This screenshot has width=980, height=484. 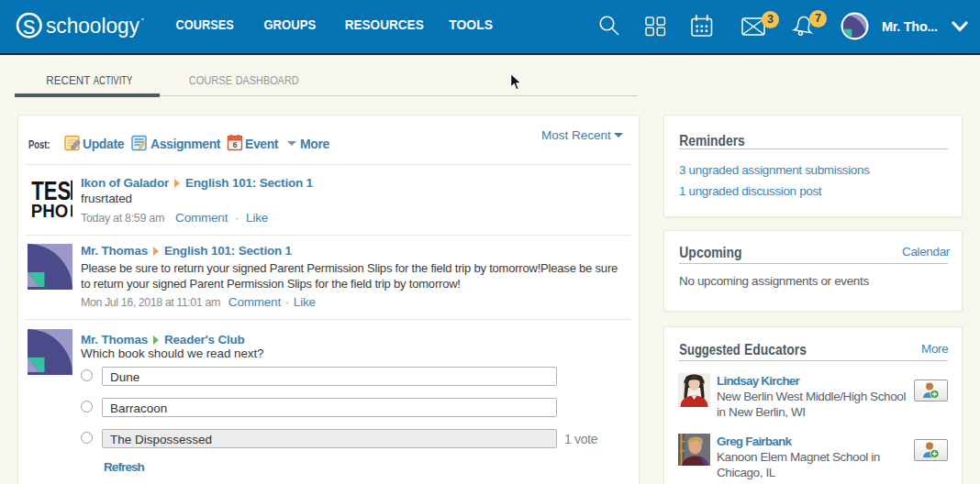 What do you see at coordinates (206, 25) in the screenshot?
I see `svg-text: COURSES` at bounding box center [206, 25].